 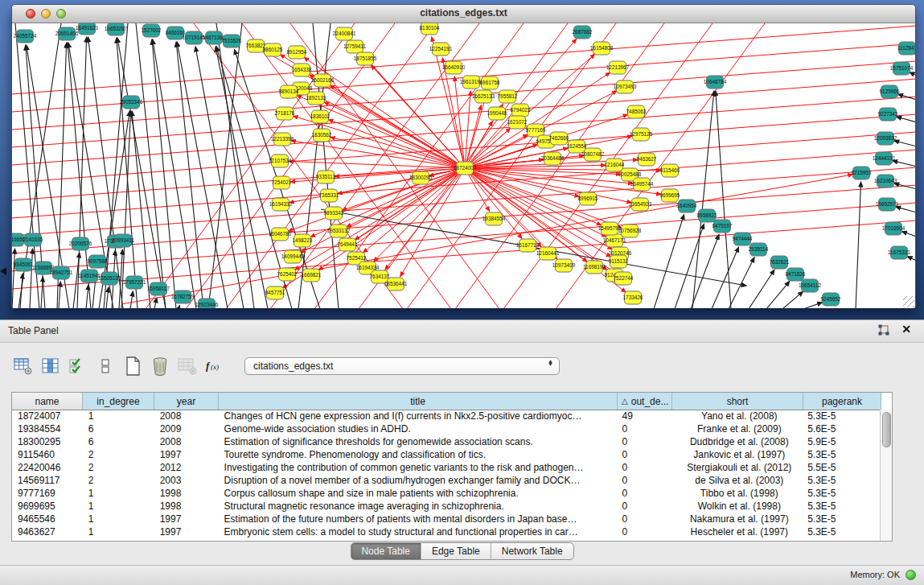 What do you see at coordinates (780, 262) in the screenshot?
I see `network-node: 7632621` at bounding box center [780, 262].